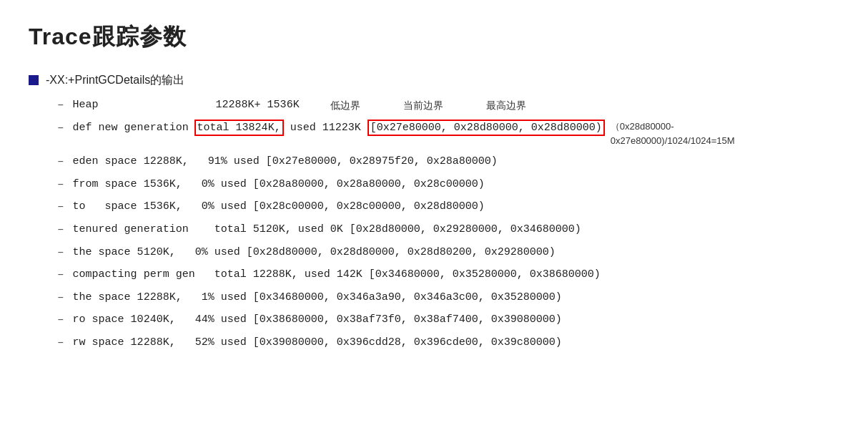 This screenshot has width=868, height=443. I want to click on bullet-item: -XX:+PrintGCDetails的输出, so click(434, 80).